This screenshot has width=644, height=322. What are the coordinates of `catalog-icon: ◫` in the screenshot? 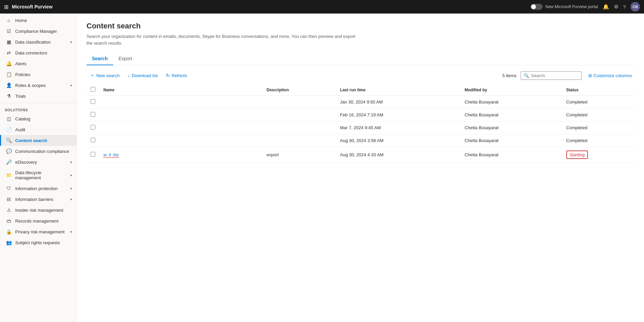 It's located at (9, 119).